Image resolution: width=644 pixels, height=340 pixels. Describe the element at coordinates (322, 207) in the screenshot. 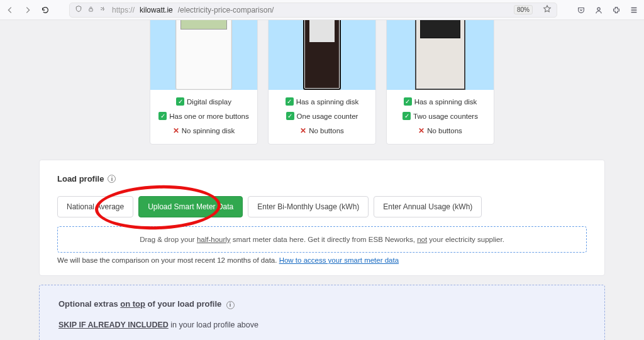

I see `load-profile-tabs: National Average Upload Smart Meter Data…` at that location.